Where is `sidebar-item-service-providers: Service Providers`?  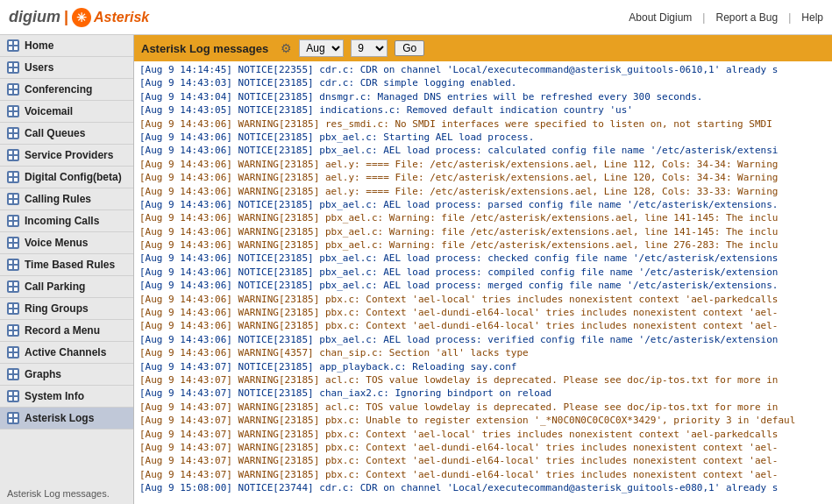
sidebar-item-service-providers: Service Providers is located at coordinates (67, 156).